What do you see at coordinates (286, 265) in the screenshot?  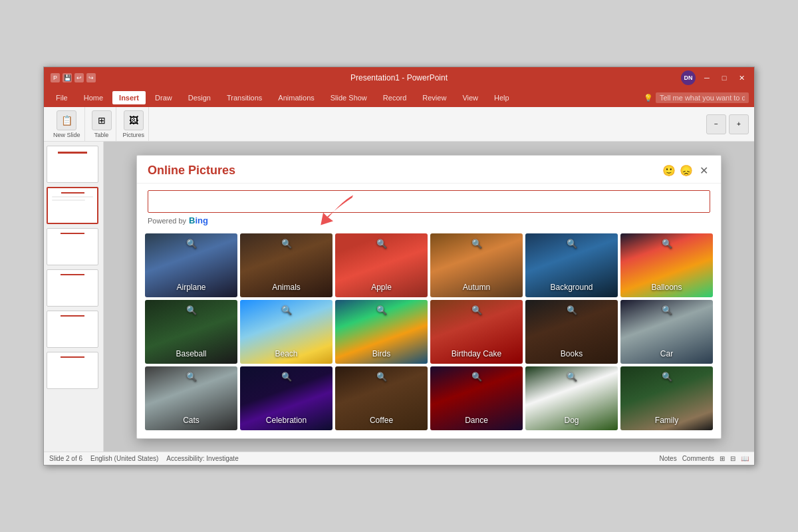 I see `tile-animals: 🔍 Animals` at bounding box center [286, 265].